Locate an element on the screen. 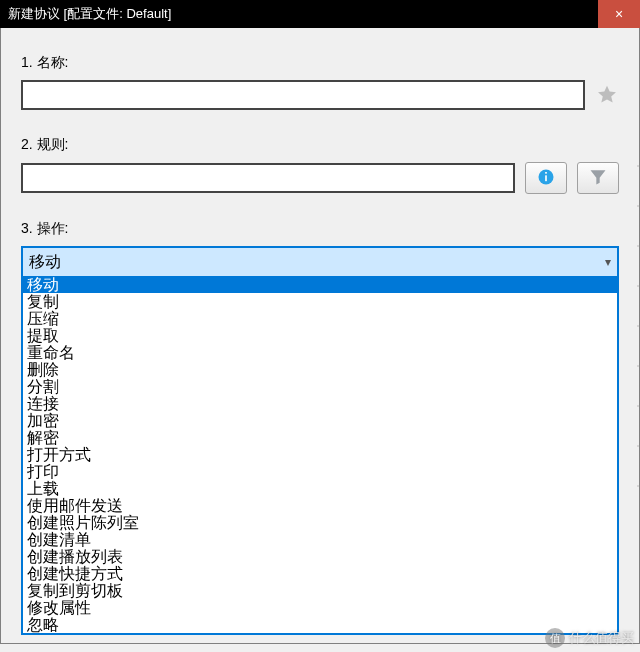 The image size is (640, 652). action-option: 分割 is located at coordinates (320, 386).